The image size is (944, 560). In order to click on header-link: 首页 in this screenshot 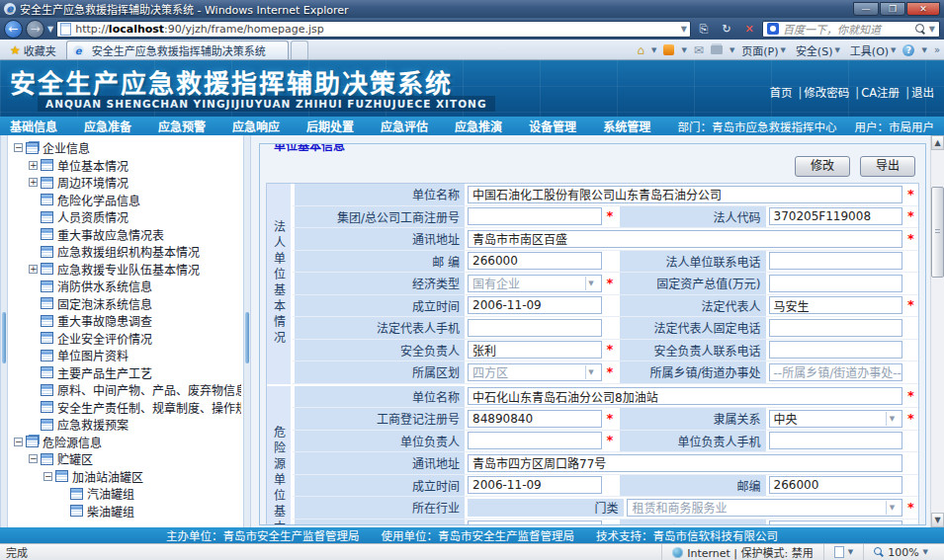, I will do `click(781, 93)`.